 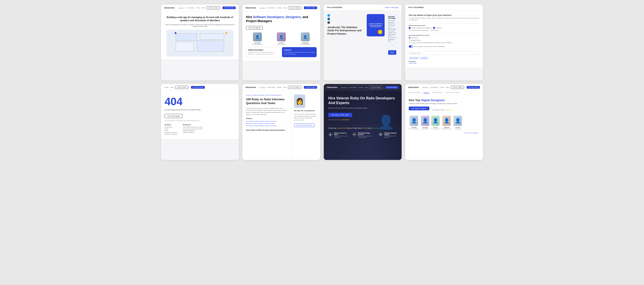 I want to click on radio-cross-team: A Cross-Functional Team (developers, des…, so click(x=444, y=42).